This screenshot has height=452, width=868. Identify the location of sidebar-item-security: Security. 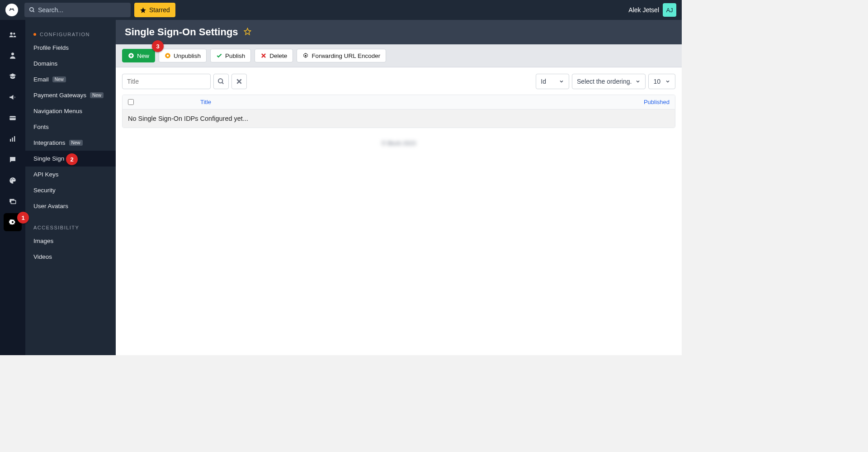
(71, 190).